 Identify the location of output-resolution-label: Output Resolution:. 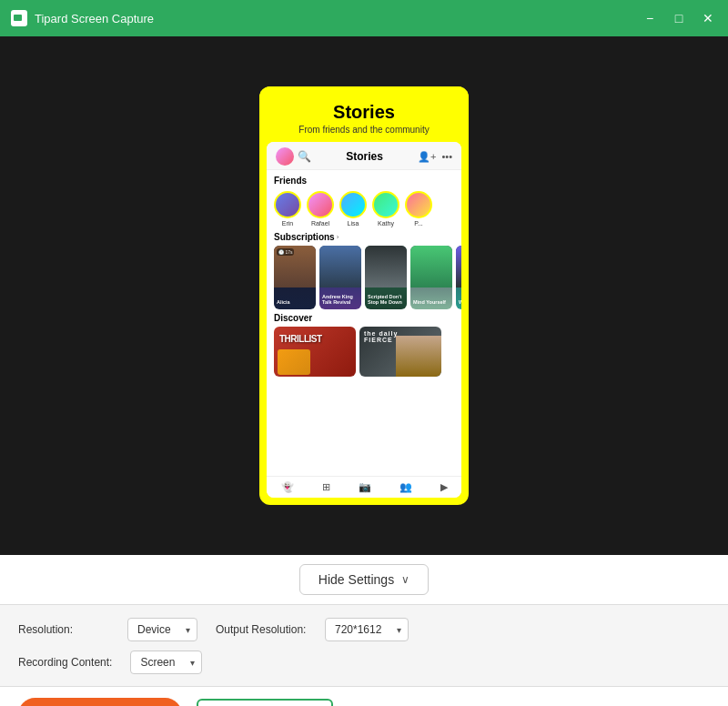
(261, 630).